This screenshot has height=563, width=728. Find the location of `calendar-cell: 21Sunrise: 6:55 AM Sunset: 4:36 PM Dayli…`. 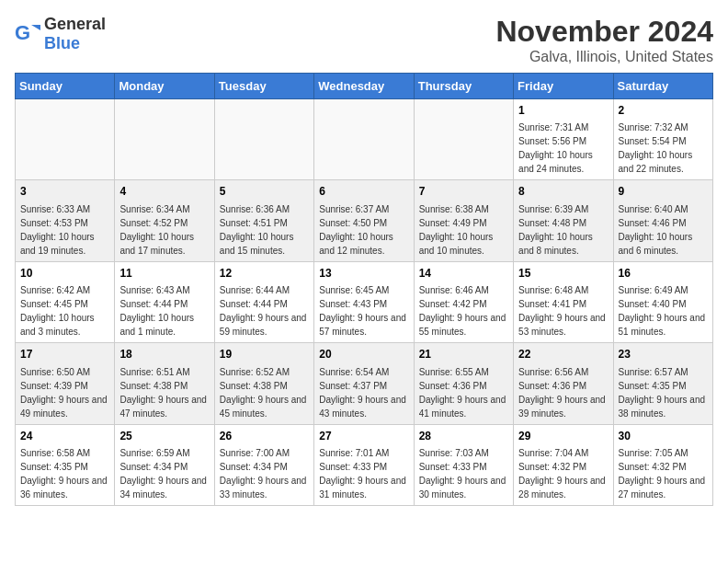

calendar-cell: 21Sunrise: 6:55 AM Sunset: 4:36 PM Dayli… is located at coordinates (463, 384).